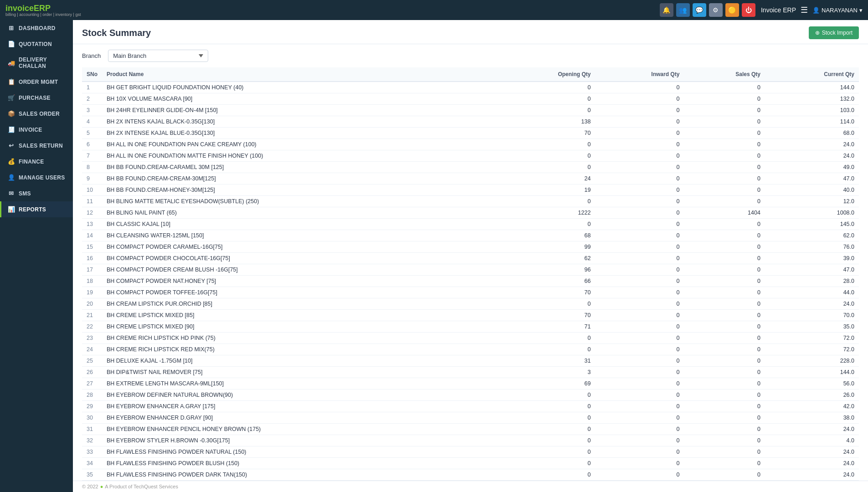 Image resolution: width=868 pixels, height=492 pixels. Describe the element at coordinates (36, 82) in the screenshot. I see `sidebar-item-order-mgmt: 📋 ORDER MGMT` at that location.